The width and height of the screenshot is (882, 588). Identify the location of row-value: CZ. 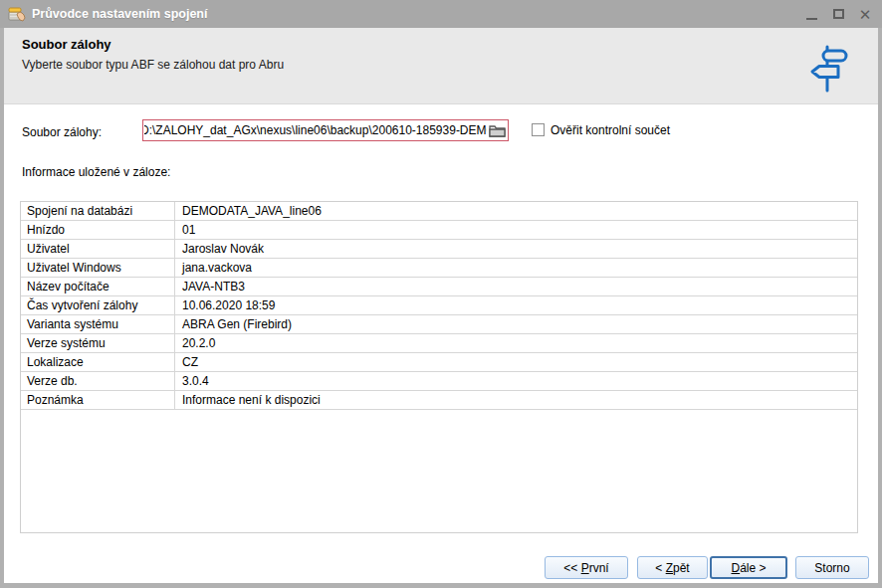
(516, 362).